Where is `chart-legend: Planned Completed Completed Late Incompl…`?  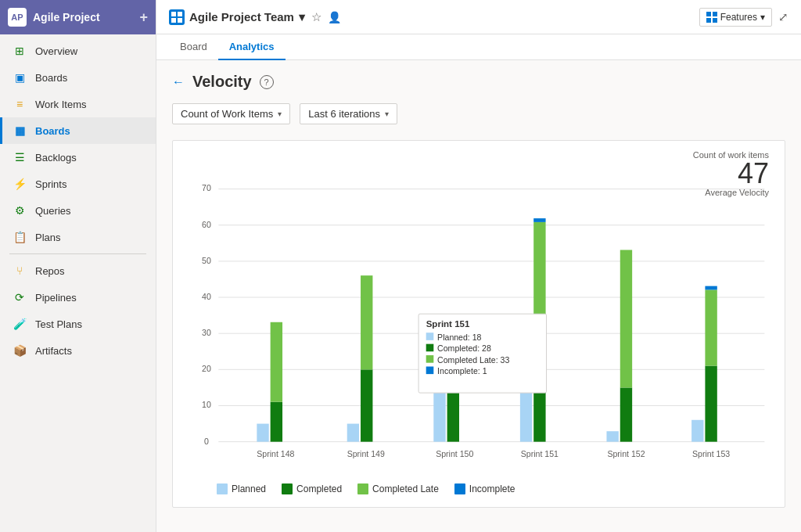 chart-legend: Planned Completed Completed Late Incompl… is located at coordinates (479, 489).